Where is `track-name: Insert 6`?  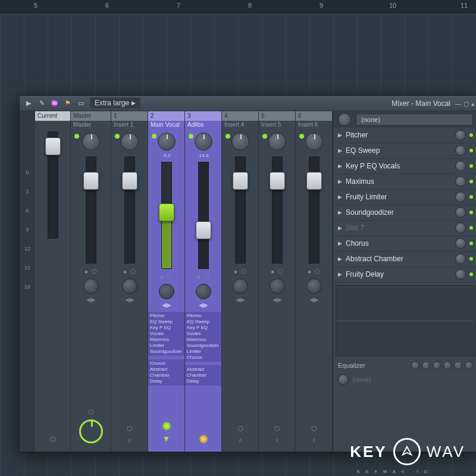 track-name: Insert 6 is located at coordinates (314, 125).